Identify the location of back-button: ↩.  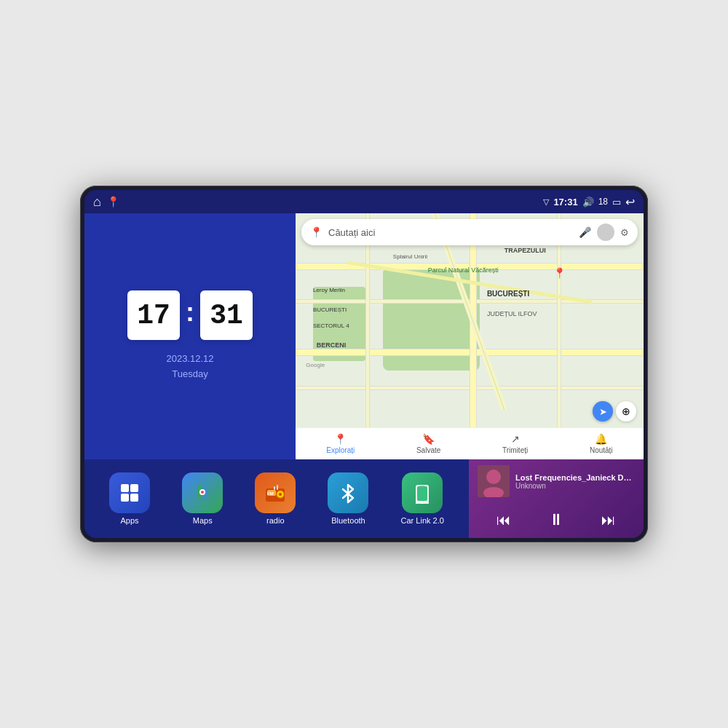
(630, 202).